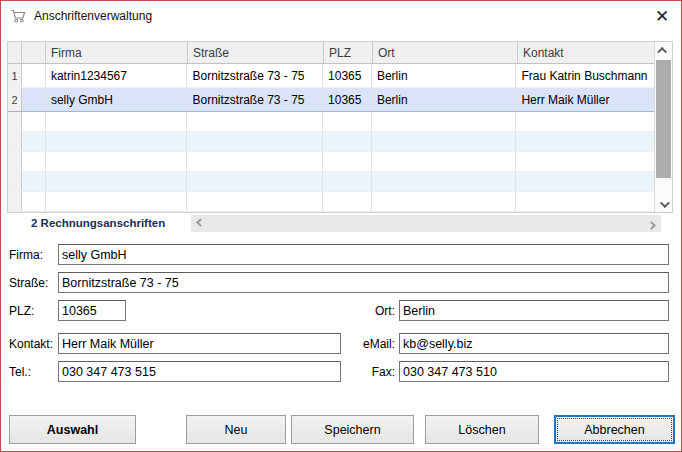 The height and width of the screenshot is (452, 682). What do you see at coordinates (446, 52) in the screenshot?
I see `column-header-ort: Ort` at bounding box center [446, 52].